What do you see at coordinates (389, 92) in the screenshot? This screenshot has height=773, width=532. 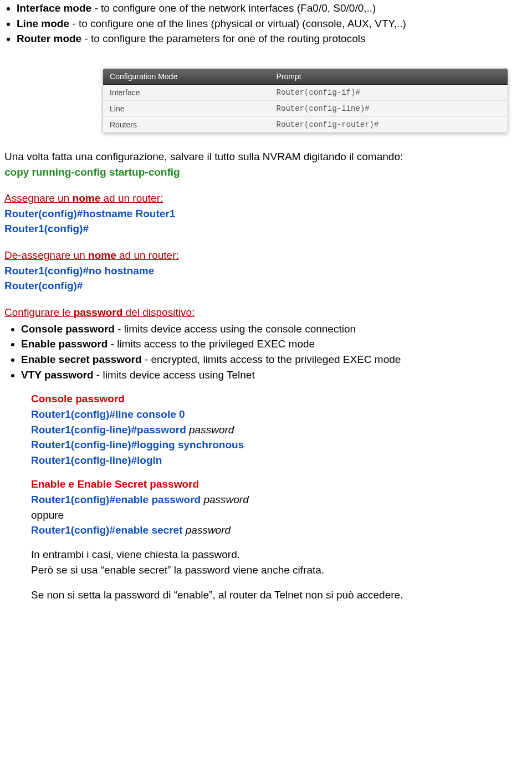 I see `table-cell: Router(config-if)#` at bounding box center [389, 92].